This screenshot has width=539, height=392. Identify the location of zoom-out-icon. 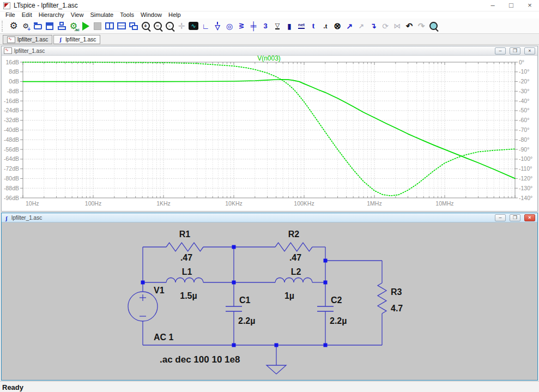
(158, 26).